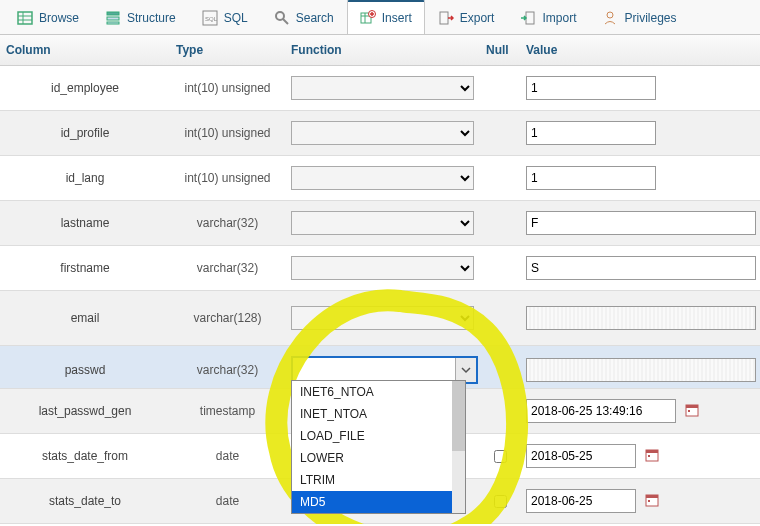  I want to click on tab-bar: Browse Structure SQL SQL Search Insert E…, so click(380, 18).